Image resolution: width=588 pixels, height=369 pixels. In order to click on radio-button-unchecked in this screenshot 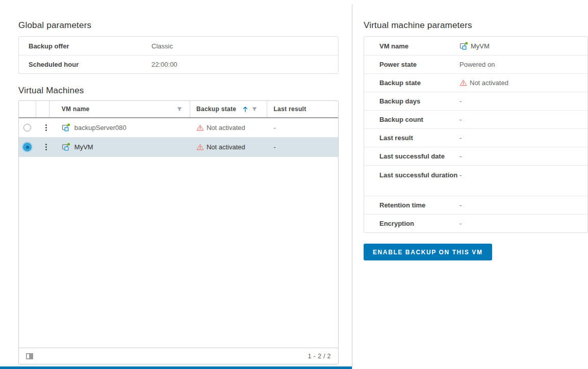, I will do `click(28, 127)`.